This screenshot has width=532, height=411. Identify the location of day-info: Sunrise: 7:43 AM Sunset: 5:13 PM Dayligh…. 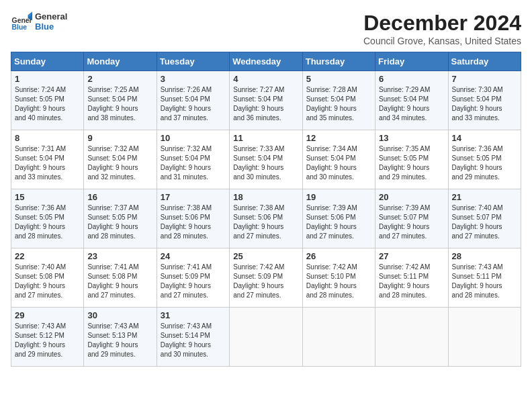
(120, 340).